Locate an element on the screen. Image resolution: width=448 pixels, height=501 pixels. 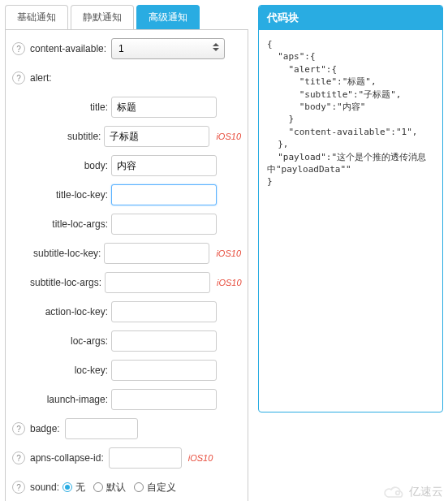
title-input is located at coordinates (164, 107).